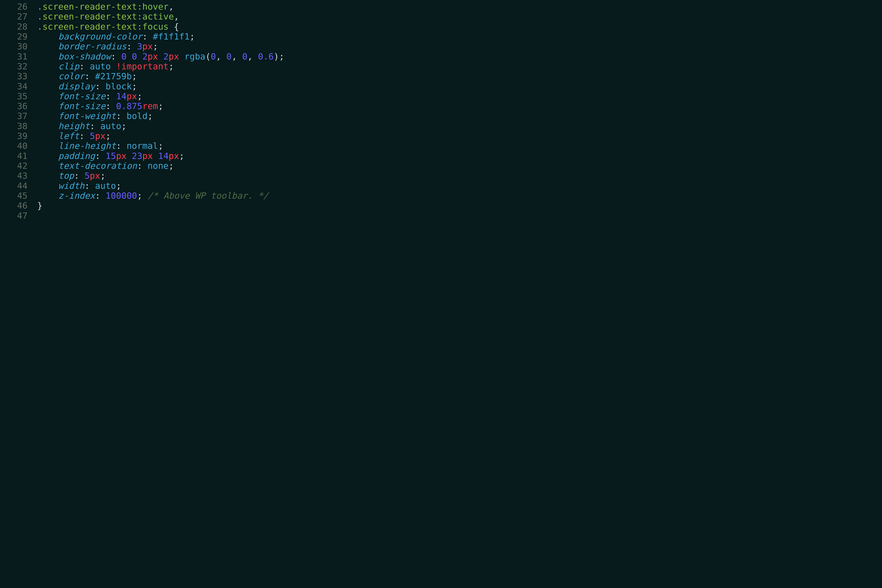 The height and width of the screenshot is (588, 882). What do you see at coordinates (171, 37) in the screenshot?
I see `token-val: #f1f1f1` at bounding box center [171, 37].